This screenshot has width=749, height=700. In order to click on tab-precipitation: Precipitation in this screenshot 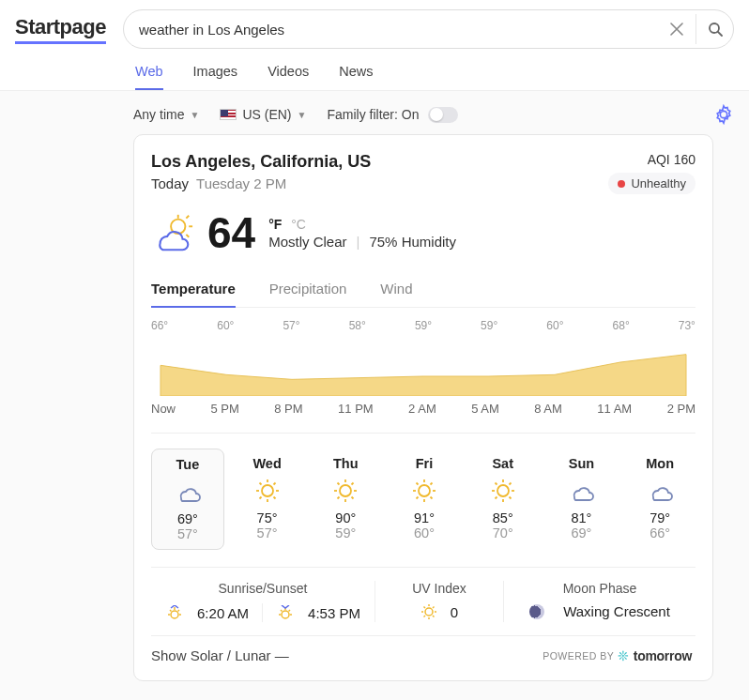, I will do `click(308, 291)`.